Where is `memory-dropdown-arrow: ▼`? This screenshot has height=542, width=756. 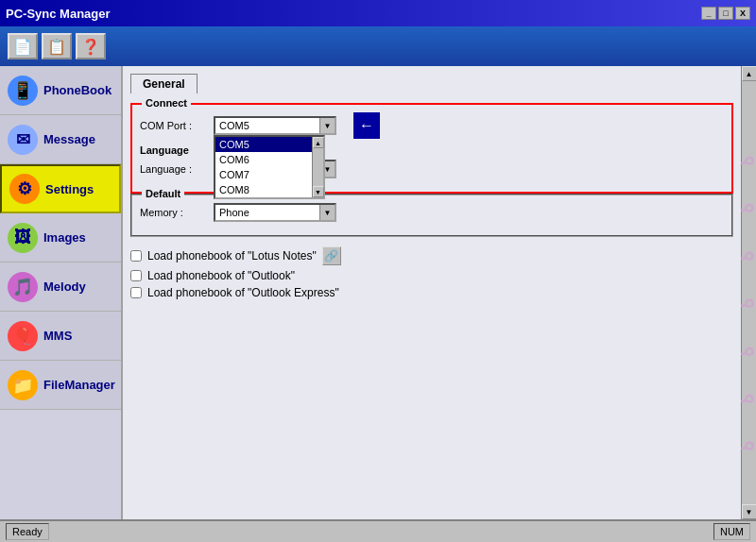 memory-dropdown-arrow: ▼ is located at coordinates (327, 212).